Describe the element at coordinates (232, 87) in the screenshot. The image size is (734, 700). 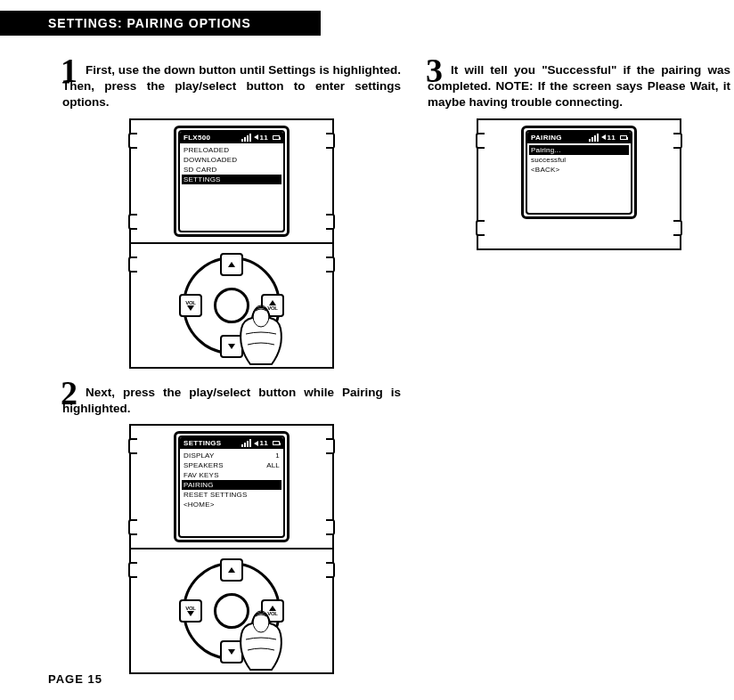
I see `step-1-text: First, use the down button until Setting…` at that location.